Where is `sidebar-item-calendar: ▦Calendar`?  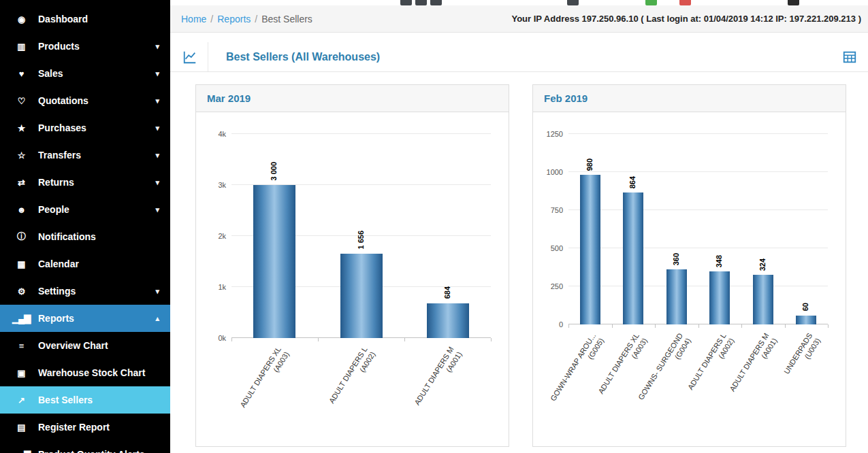 sidebar-item-calendar: ▦Calendar is located at coordinates (85, 264).